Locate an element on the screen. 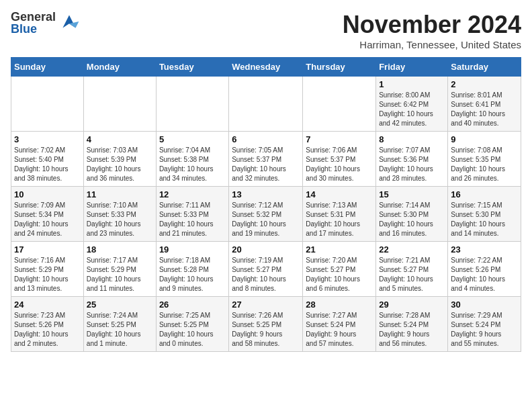  page-header: General Blue November 2024 Harriman, Ten… is located at coordinates (266, 31).